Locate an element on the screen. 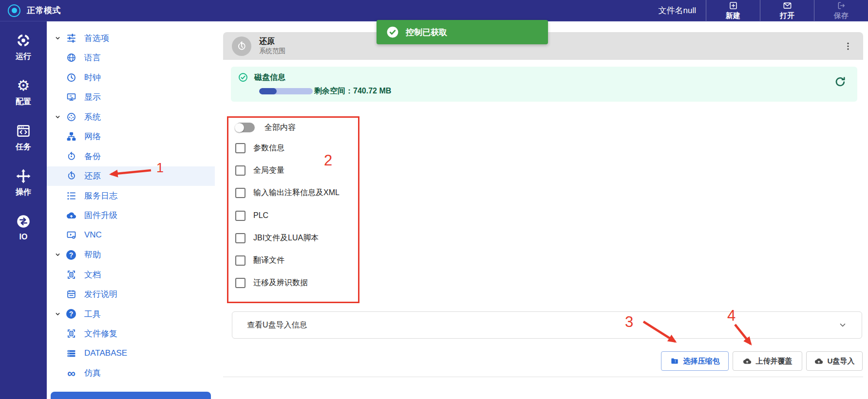 Image resolution: width=868 pixels, height=399 pixels. database-icon is located at coordinates (71, 353).